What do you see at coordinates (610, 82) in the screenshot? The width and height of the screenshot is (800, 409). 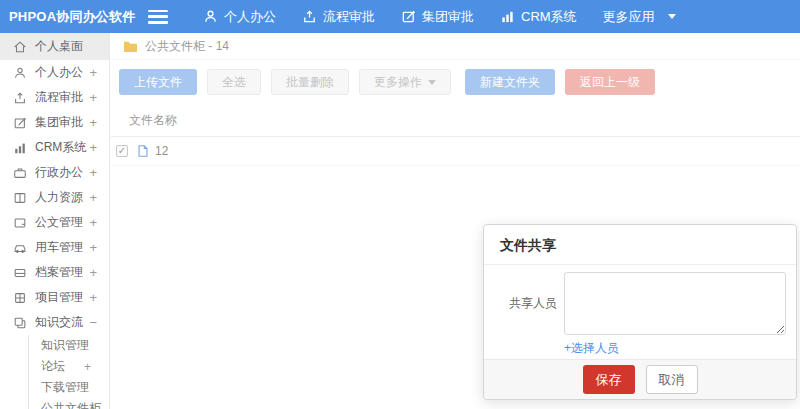 I see `back-button: 返回上一级` at bounding box center [610, 82].